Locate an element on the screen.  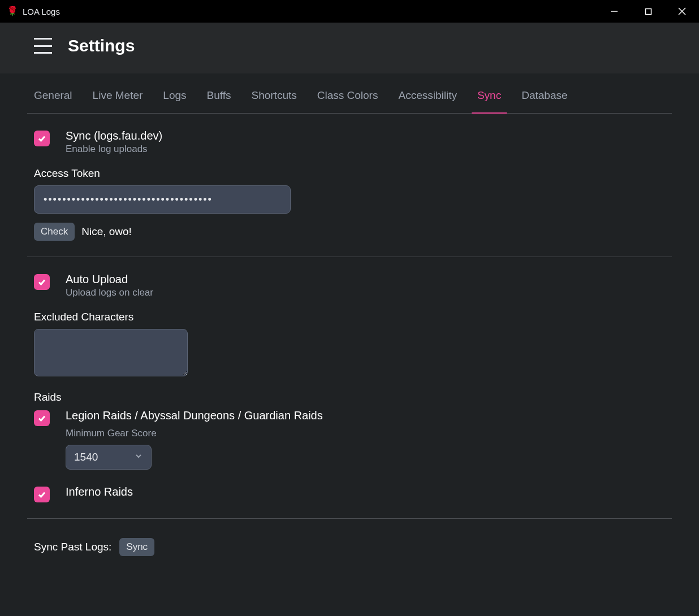
access-token-label: Access Token is located at coordinates (350, 173).